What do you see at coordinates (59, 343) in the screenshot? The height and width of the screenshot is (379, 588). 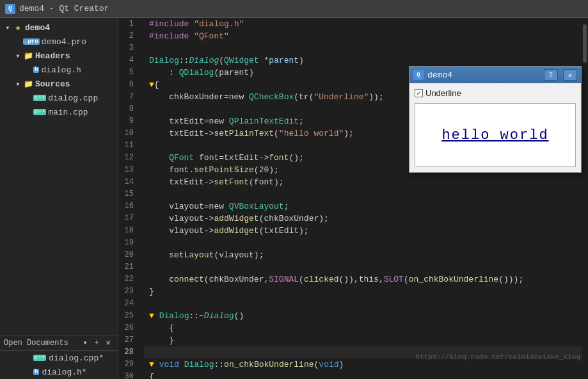 I see `open-docs-bar: Open Documents ▾ + ✕` at bounding box center [59, 343].